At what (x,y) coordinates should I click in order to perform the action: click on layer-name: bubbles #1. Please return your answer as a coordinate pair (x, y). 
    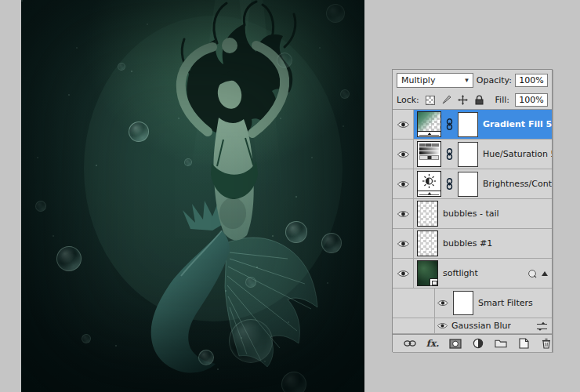
    Looking at the image, I should click on (467, 243).